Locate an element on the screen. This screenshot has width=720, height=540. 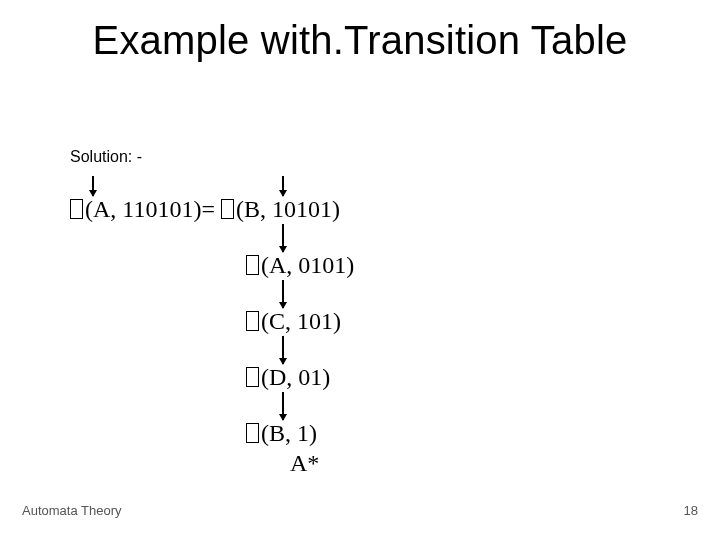
step-text: (A, 110101)= is located at coordinates (153, 209).